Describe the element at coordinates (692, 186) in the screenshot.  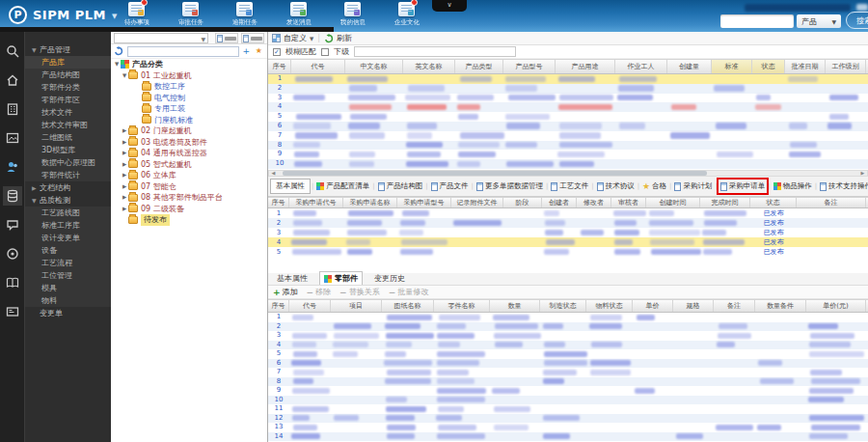
I see `action-button-8: 采购计划` at that location.